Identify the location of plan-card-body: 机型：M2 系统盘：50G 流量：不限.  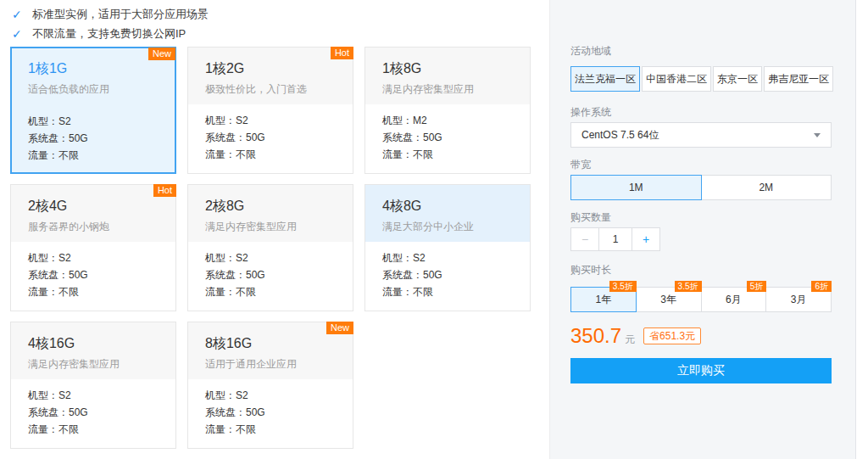
(448, 134).